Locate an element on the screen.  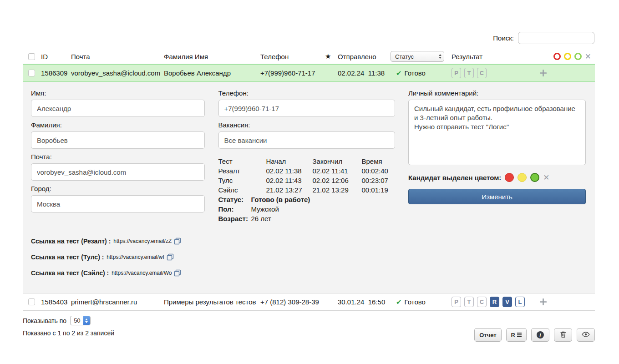
vacancy-label: Вакансия: is located at coordinates (307, 125).